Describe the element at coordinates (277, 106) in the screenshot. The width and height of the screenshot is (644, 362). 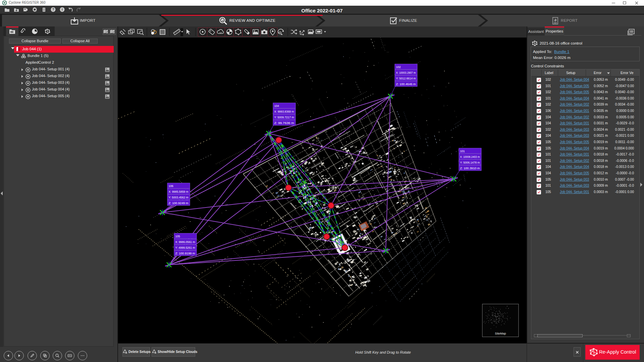
I see `svg-text: 104` at that location.